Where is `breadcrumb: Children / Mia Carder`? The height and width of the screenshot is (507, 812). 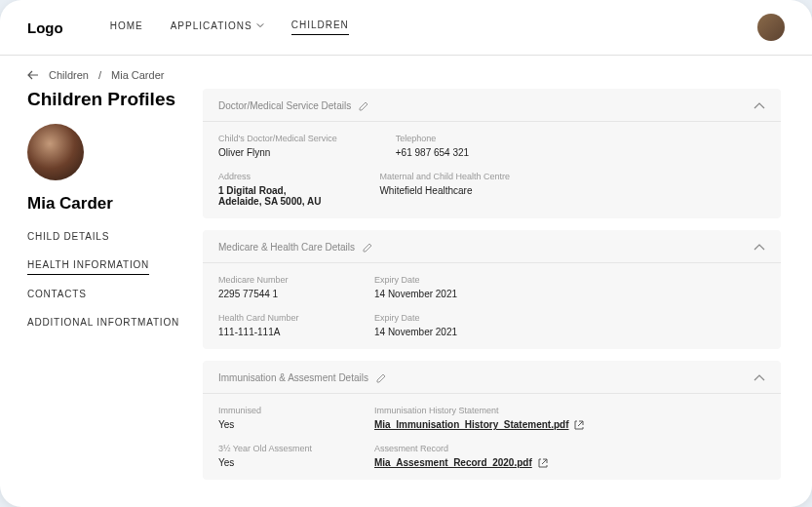
breadcrumb: Children / Mia Carder is located at coordinates (406, 72).